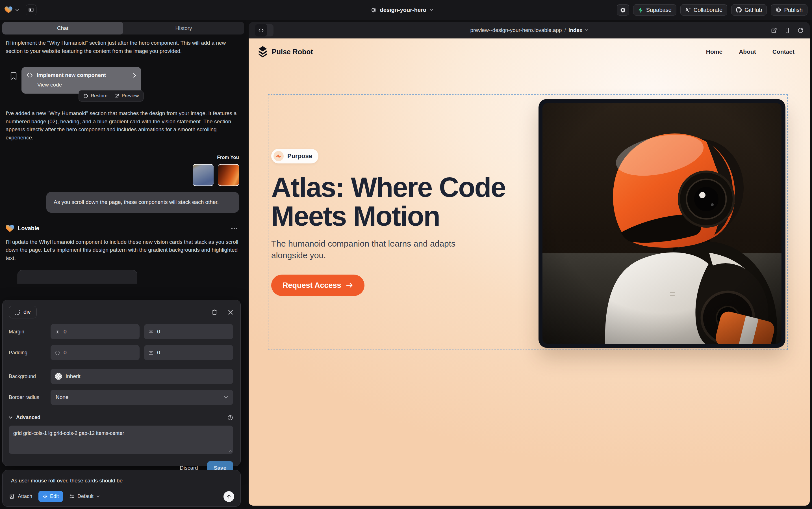  I want to click on chevron-right-icon, so click(135, 75).